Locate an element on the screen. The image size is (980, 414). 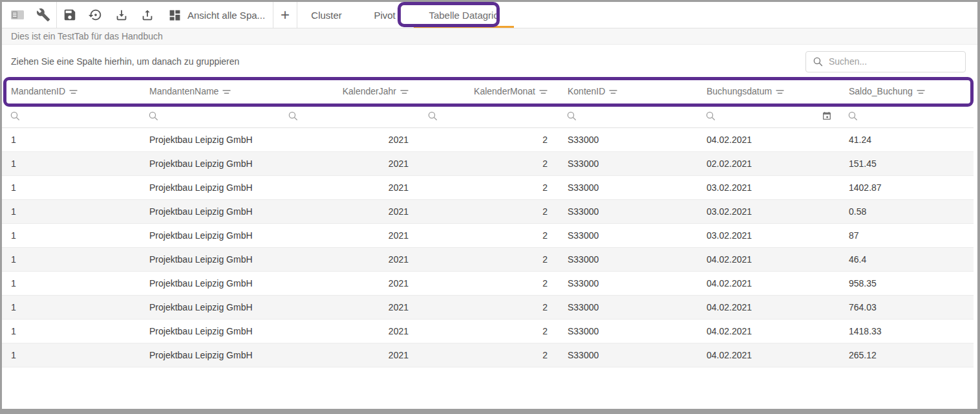
group-panel: Ziehen Sie eine Spalte hierhin, um danac… is located at coordinates (490, 61).